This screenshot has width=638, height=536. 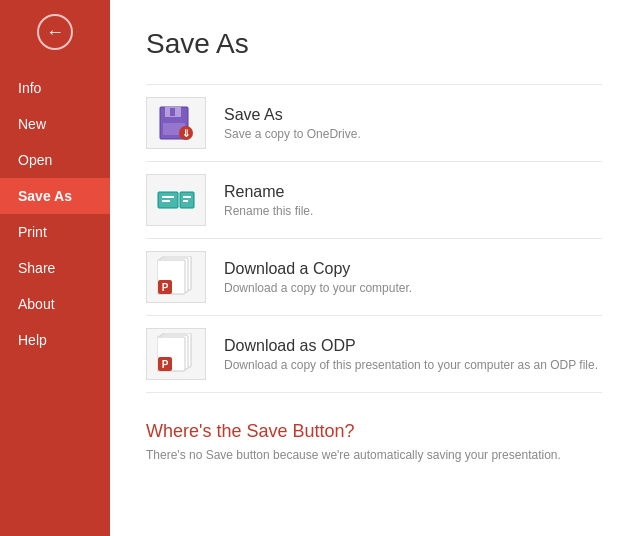 What do you see at coordinates (374, 278) in the screenshot?
I see `download-copy-option: P Download a CopyDownload a copy to your…` at bounding box center [374, 278].